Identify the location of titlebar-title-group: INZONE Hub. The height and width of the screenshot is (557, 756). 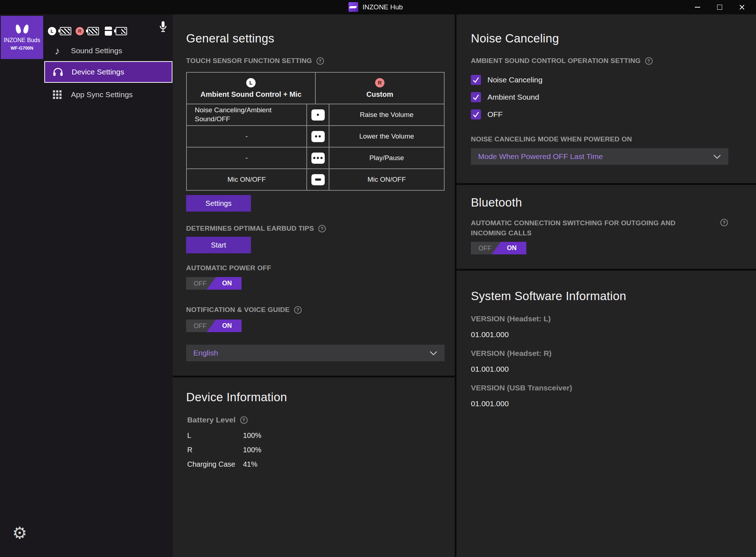
(376, 7).